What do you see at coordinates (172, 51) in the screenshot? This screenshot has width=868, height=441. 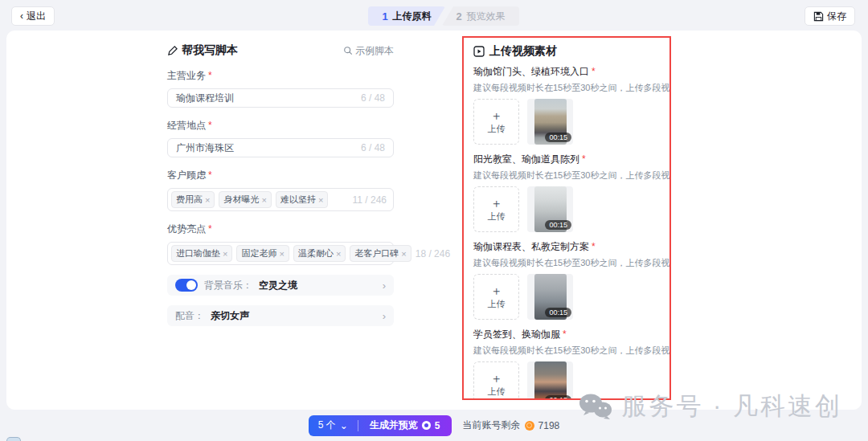 I see `pencil-icon` at bounding box center [172, 51].